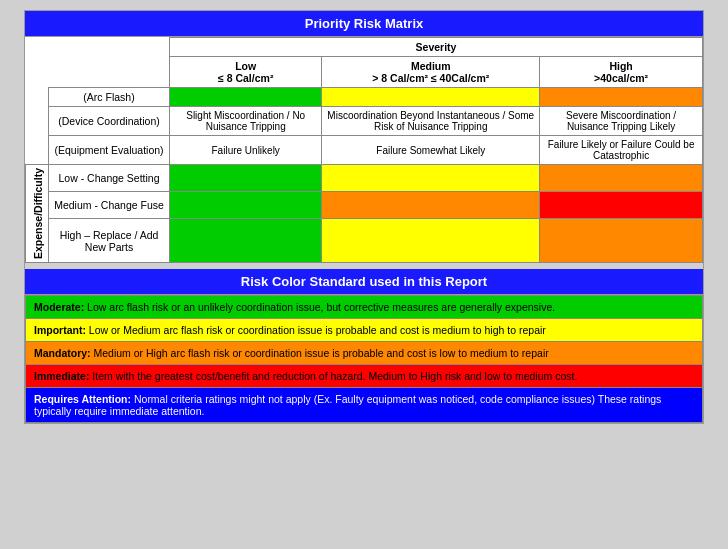  What do you see at coordinates (364, 376) in the screenshot?
I see `risk-item-immediate: Immediate: Item with the greatest cost/b…` at bounding box center [364, 376].